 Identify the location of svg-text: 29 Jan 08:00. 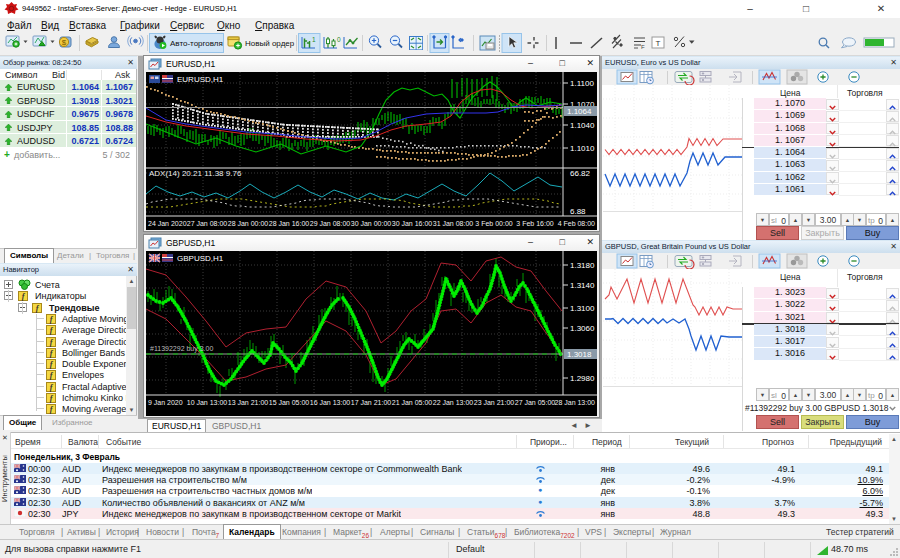
(330, 224).